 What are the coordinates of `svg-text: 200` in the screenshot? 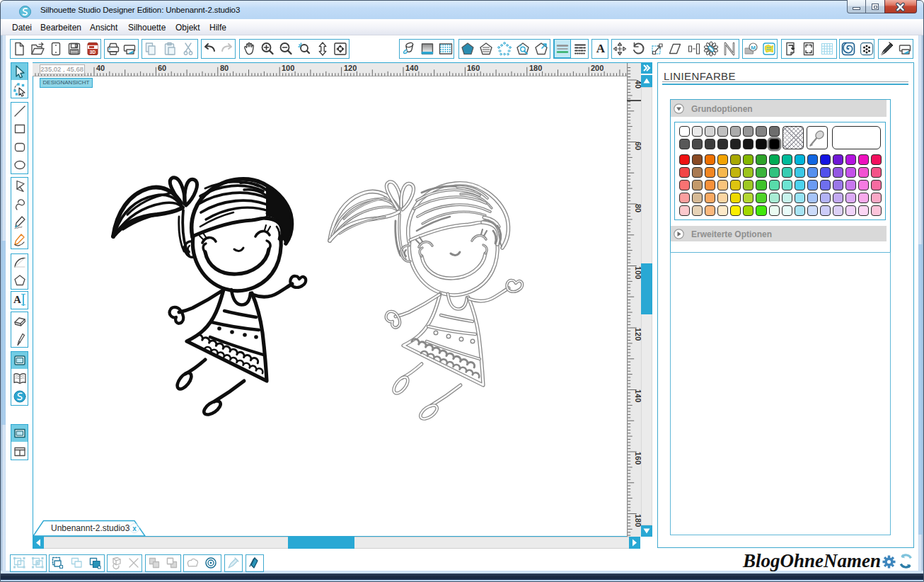 It's located at (597, 67).